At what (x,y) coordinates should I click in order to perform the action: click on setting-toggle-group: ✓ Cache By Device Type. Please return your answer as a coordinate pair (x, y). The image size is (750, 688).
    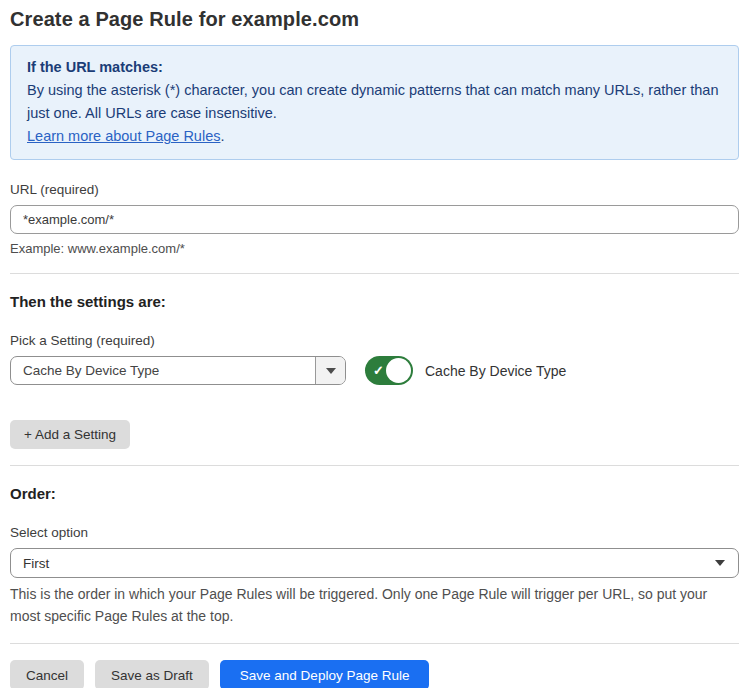
    Looking at the image, I should click on (466, 370).